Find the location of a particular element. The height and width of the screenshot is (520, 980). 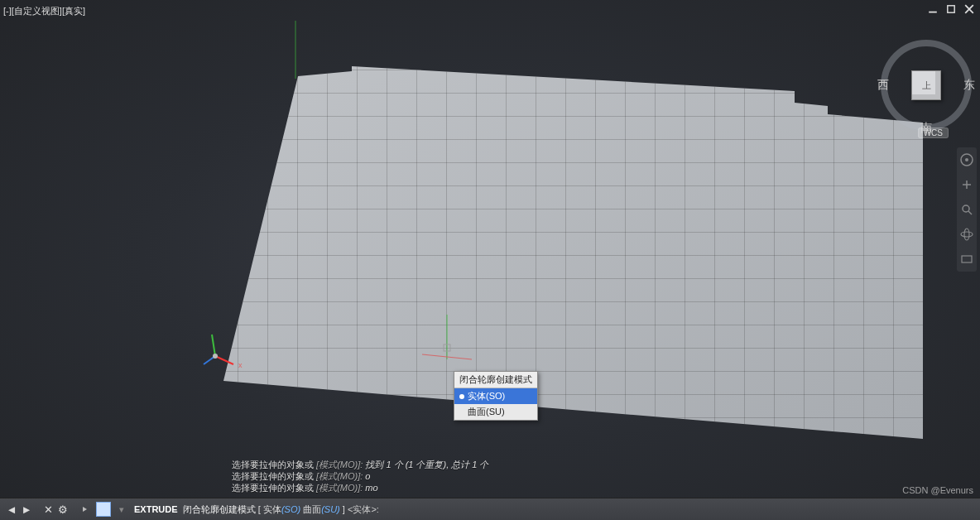

command-dropdown-icon: ▾ is located at coordinates (122, 509).